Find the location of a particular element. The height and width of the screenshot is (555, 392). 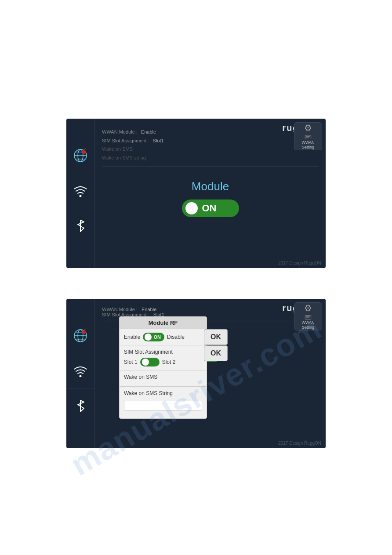

footer-1: 2017 Design RuggON is located at coordinates (300, 263).